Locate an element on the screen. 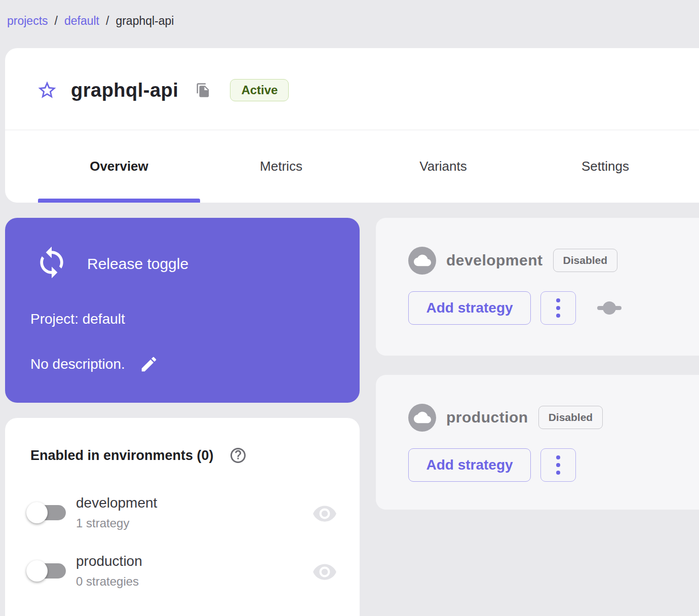 This screenshot has height=616, width=699. tab-overview: Overview is located at coordinates (119, 166).